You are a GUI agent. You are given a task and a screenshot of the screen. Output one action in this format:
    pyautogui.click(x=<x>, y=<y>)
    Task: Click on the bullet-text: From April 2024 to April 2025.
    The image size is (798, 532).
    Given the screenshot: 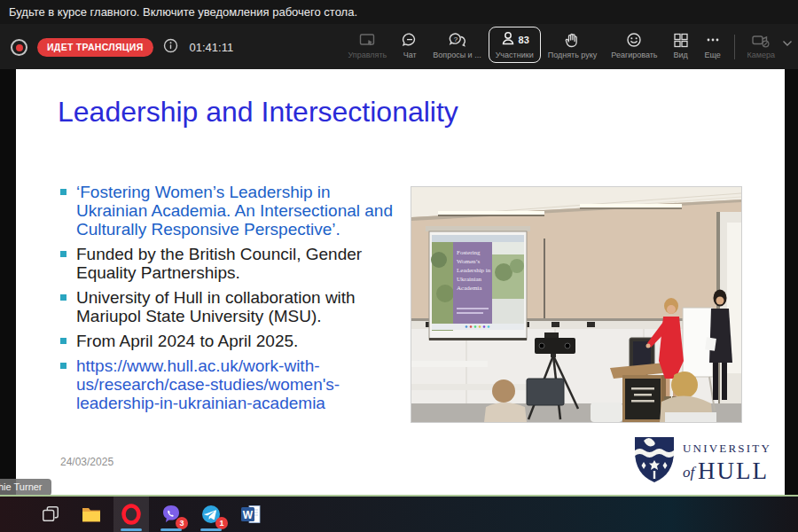 What is the action you would take?
    pyautogui.click(x=187, y=340)
    